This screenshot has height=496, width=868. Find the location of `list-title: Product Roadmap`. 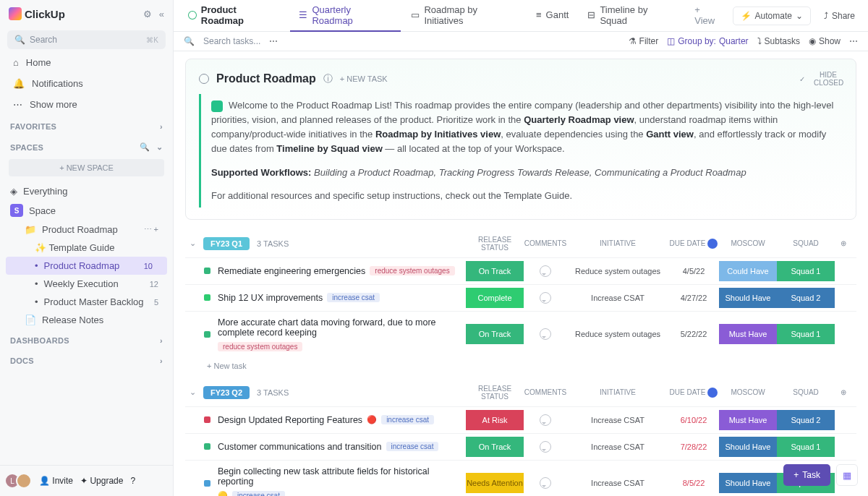

list-title: Product Roadmap is located at coordinates (234, 16).